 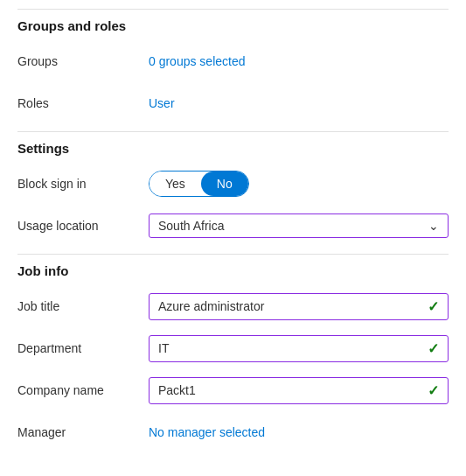 I want to click on usage-location-row: Usage location South Africa ⌄, so click(x=233, y=226).